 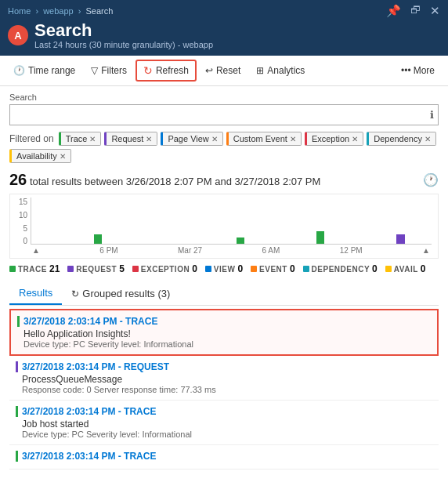 I want to click on close-request-icon: ✕, so click(x=149, y=140).